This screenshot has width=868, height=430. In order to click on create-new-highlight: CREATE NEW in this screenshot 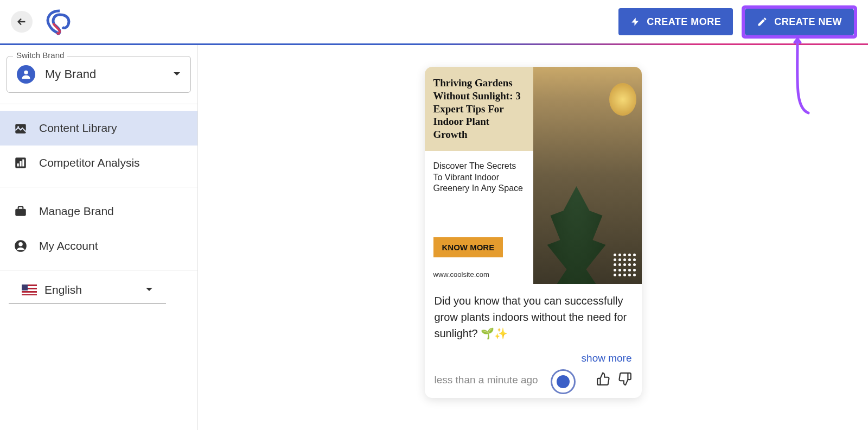, I will do `click(800, 22)`.